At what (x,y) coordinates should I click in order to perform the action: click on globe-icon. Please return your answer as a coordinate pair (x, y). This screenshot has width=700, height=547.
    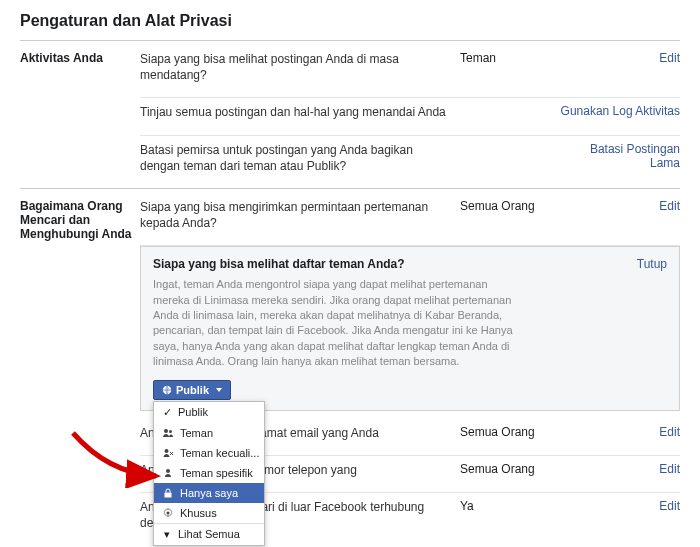
    Looking at the image, I should click on (167, 390).